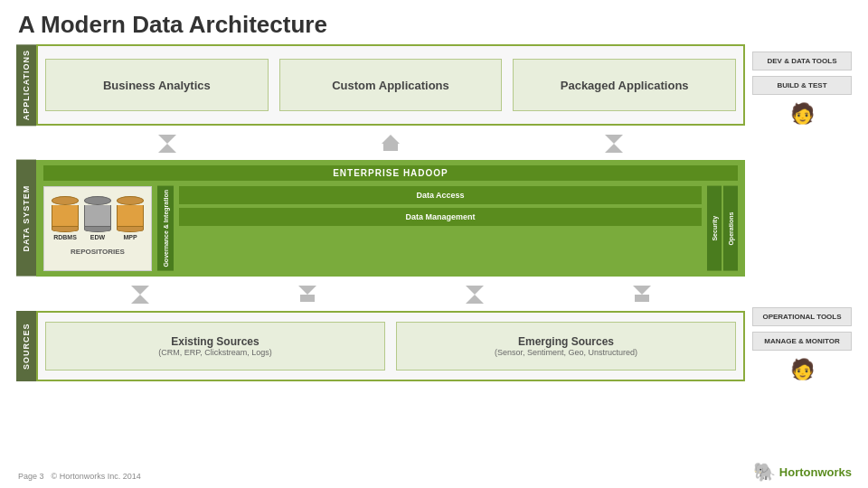 The width and height of the screenshot is (868, 488). I want to click on rdbms-icon: RDBMS, so click(65, 219).